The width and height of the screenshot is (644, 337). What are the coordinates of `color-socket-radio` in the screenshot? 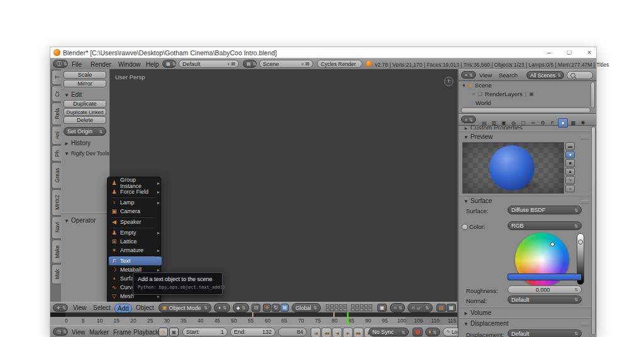 It's located at (465, 227).